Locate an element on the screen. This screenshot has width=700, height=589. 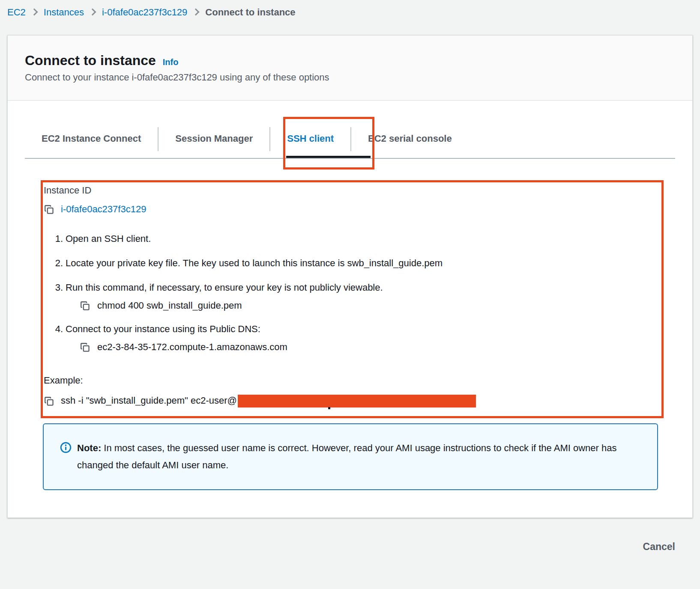
step-text: Connect to your instance using its Publi… is located at coordinates (163, 329).